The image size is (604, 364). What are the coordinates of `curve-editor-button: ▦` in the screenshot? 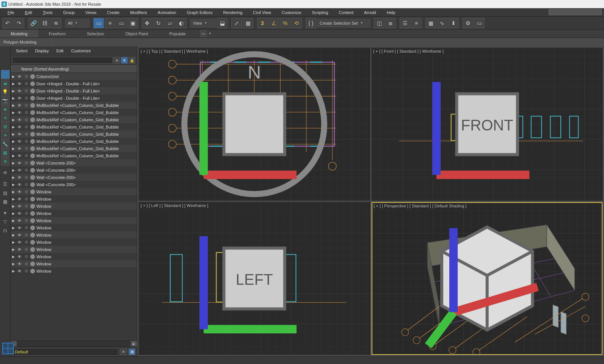 It's located at (431, 23).